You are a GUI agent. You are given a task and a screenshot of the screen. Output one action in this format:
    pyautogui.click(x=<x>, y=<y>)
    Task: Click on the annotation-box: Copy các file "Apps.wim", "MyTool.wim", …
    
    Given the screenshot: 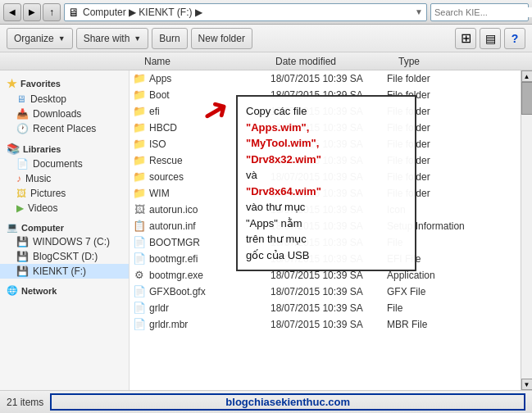 What is the action you would take?
    pyautogui.click(x=326, y=184)
    